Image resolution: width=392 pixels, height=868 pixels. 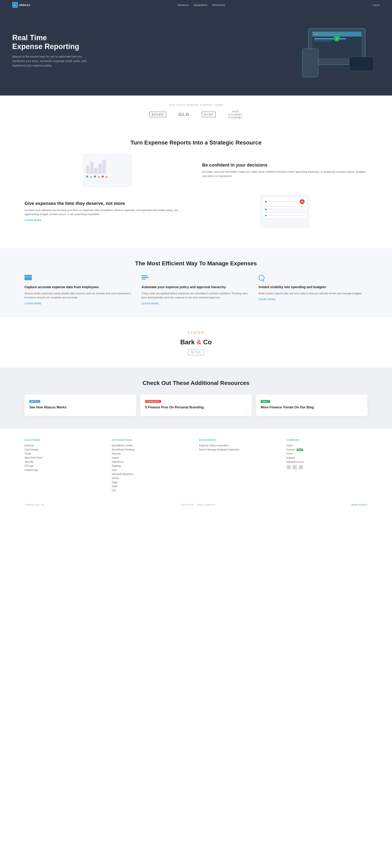 What do you see at coordinates (196, 405) in the screenshot?
I see `resource-card-2: DOWNLOAD 5 Finance Pros On Personal Bran…` at bounding box center [196, 405].